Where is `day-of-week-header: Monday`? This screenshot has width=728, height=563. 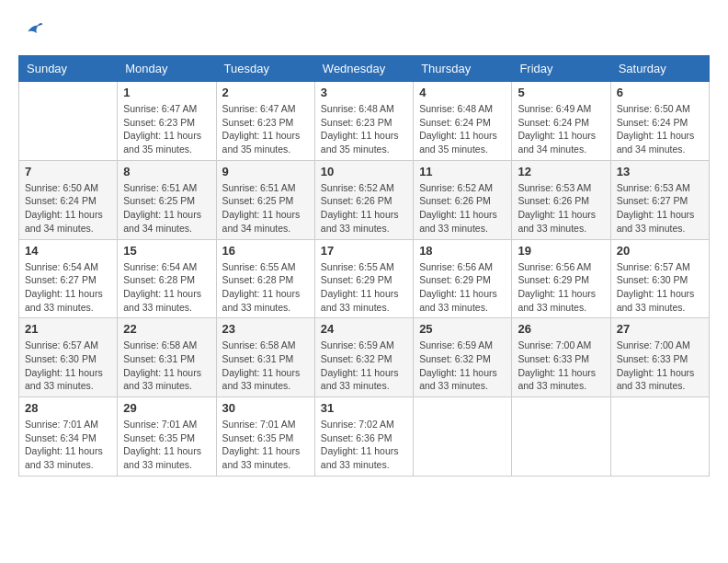 day-of-week-header: Monday is located at coordinates (167, 69).